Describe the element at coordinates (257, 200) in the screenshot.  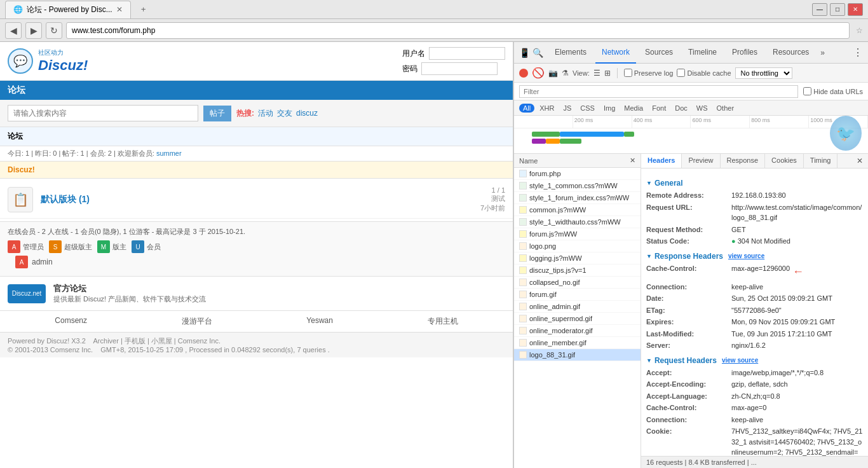
I see `forum-name: 默认版块 (1)` at that location.